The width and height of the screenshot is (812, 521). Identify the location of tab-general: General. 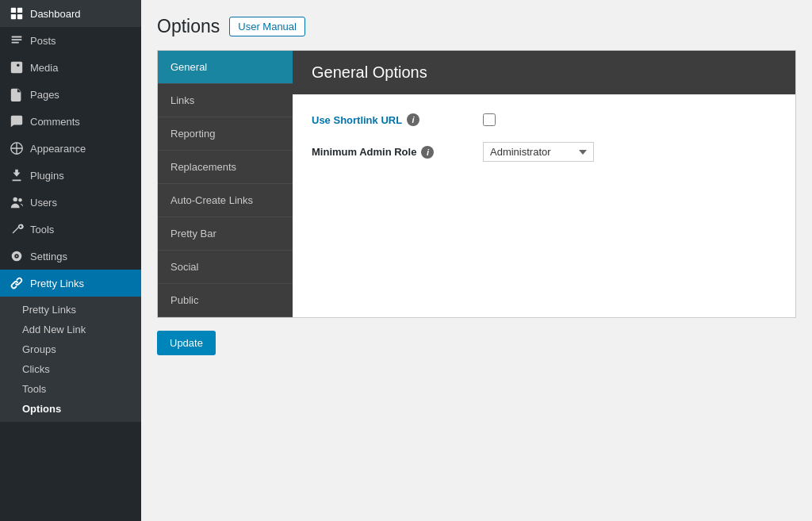
(225, 67).